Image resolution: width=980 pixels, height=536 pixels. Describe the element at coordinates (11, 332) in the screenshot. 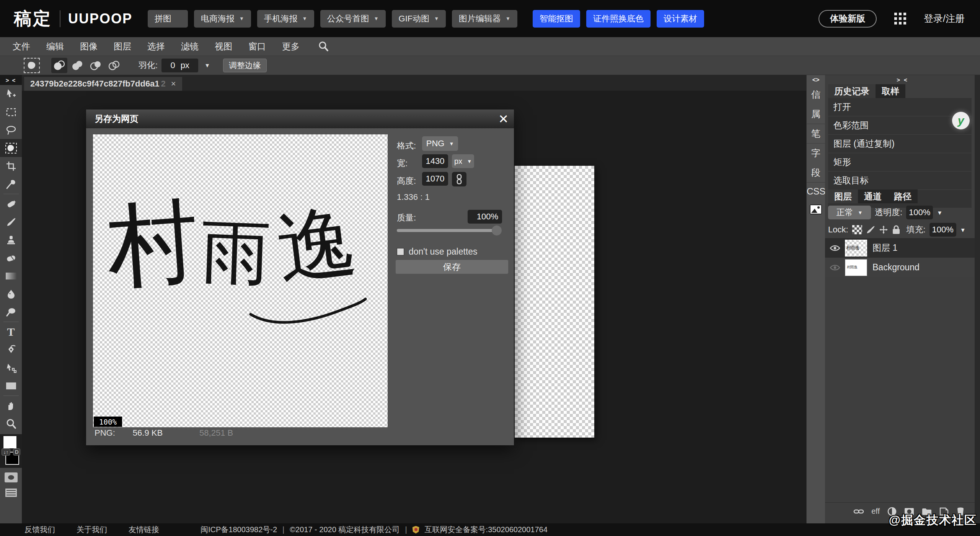

I see `type-tool-button: T` at that location.